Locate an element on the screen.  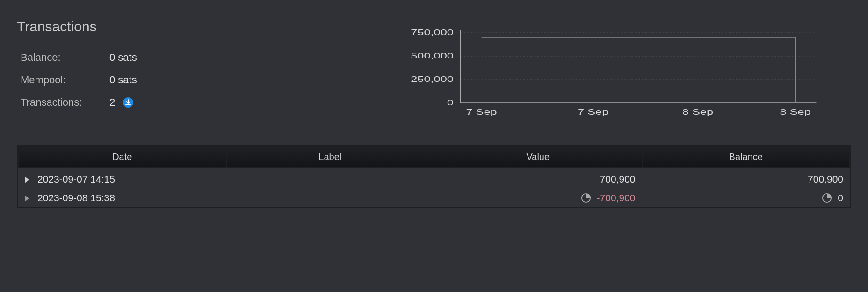
table-row: 2023-09-08 15:38-700,9000 is located at coordinates (434, 198).